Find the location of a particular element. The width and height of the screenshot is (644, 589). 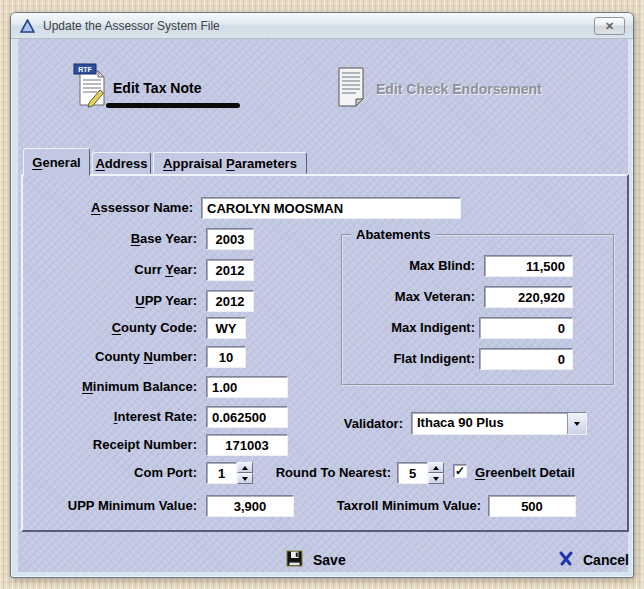

cancel-button-label: Cancel is located at coordinates (606, 560).